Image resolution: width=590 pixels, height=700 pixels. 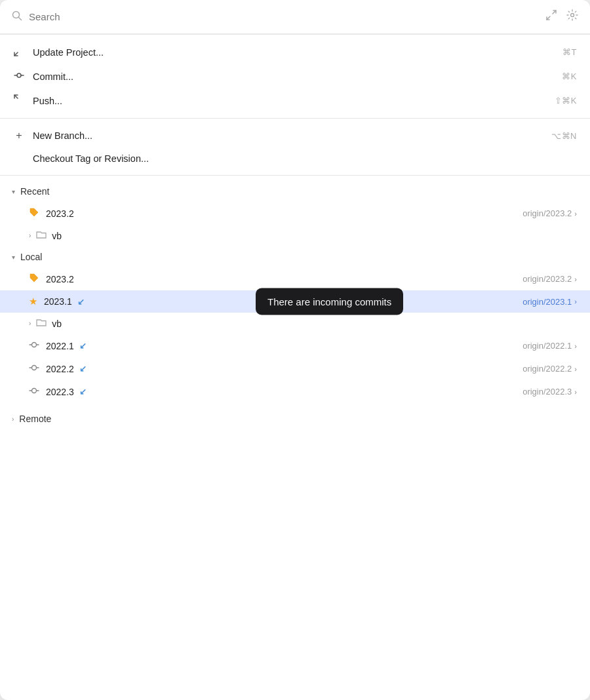 What do you see at coordinates (58, 301) in the screenshot?
I see `branch-name-text: 2023.1` at bounding box center [58, 301].